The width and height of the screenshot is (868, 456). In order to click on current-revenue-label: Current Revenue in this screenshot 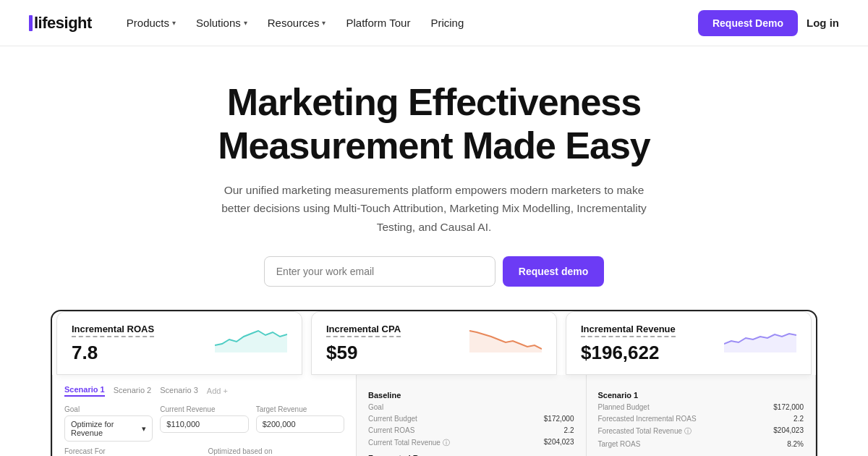, I will do `click(204, 410)`.